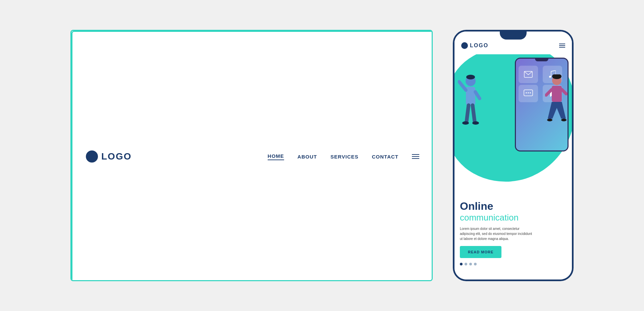  Describe the element at coordinates (513, 36) in the screenshot. I see `mobile-notch` at that location.